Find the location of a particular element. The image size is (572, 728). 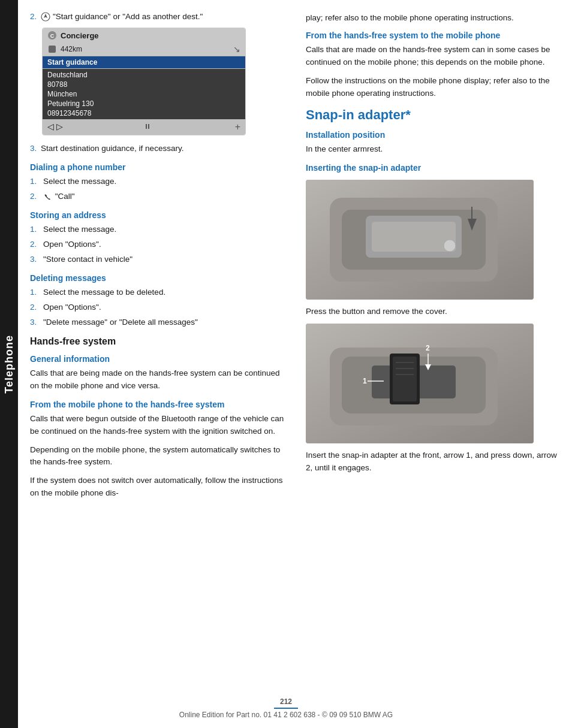

svg-text: 2 is located at coordinates (428, 348).